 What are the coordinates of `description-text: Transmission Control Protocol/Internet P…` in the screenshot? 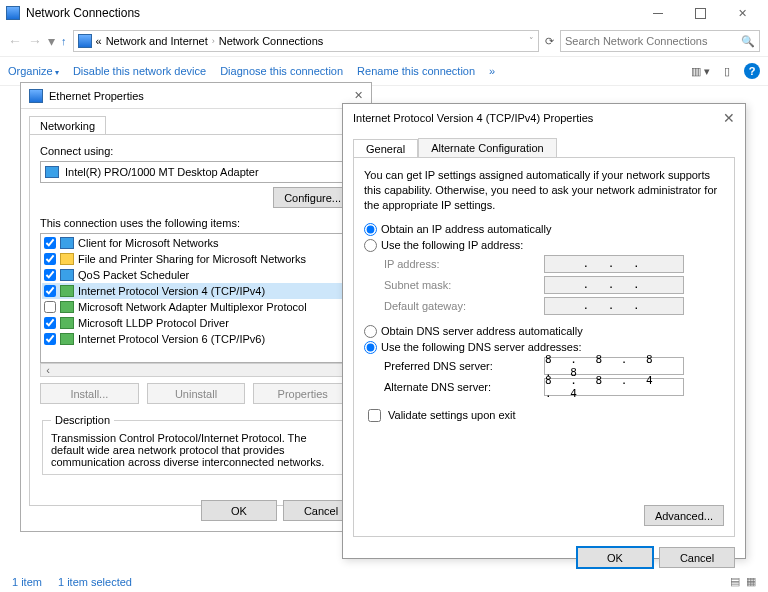 It's located at (196, 450).